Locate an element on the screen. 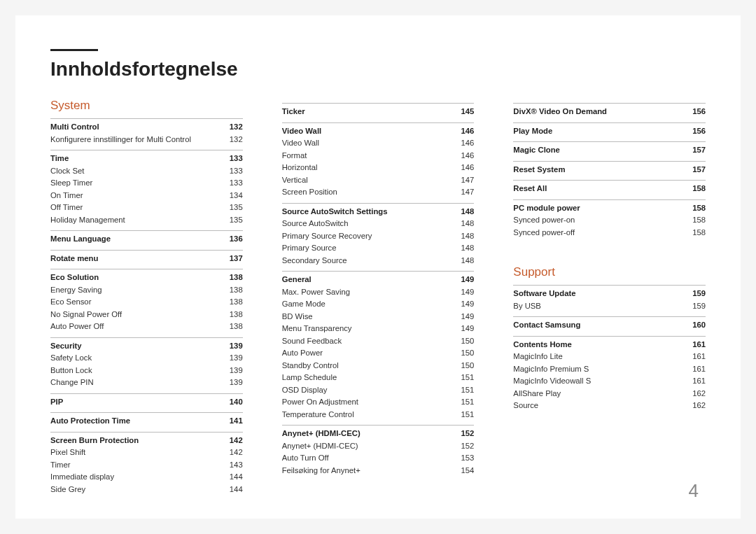  toc-entry-label: Temperature Control is located at coordinates (368, 415).